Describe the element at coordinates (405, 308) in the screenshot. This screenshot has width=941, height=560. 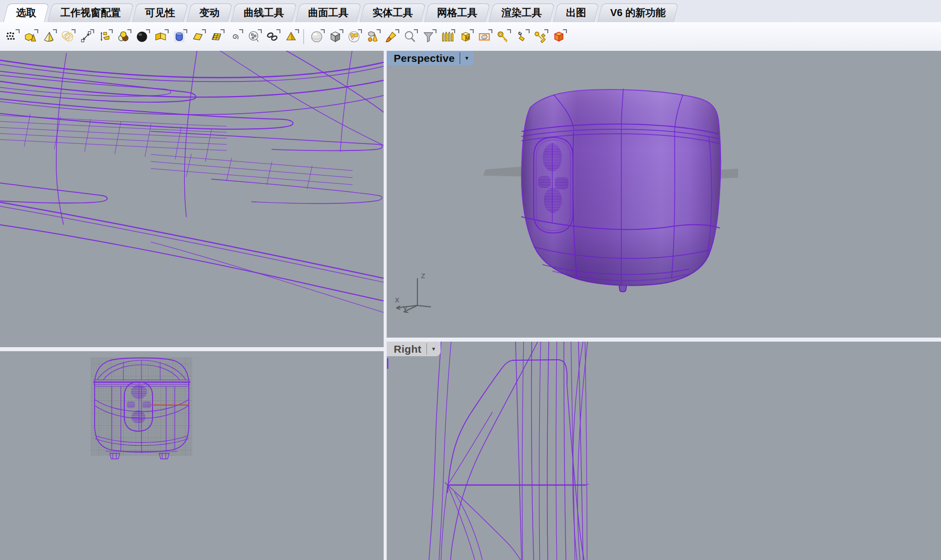
I see `axis-y-label: y` at that location.